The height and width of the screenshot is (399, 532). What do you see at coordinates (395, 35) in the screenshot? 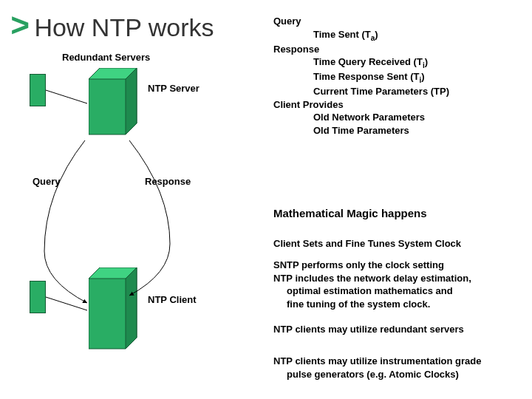
I see `query-time-sent: Time Sent (Ta)` at bounding box center [395, 35].